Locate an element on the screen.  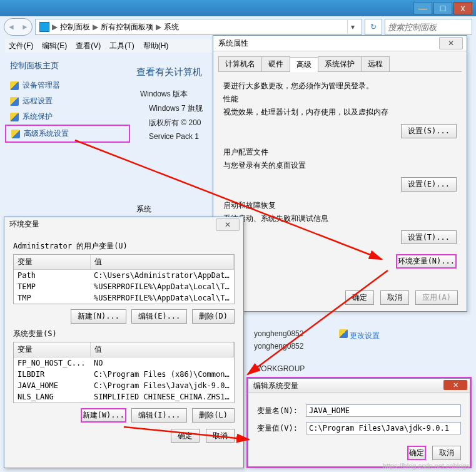
maximize-button: □ is located at coordinates (443, 8).